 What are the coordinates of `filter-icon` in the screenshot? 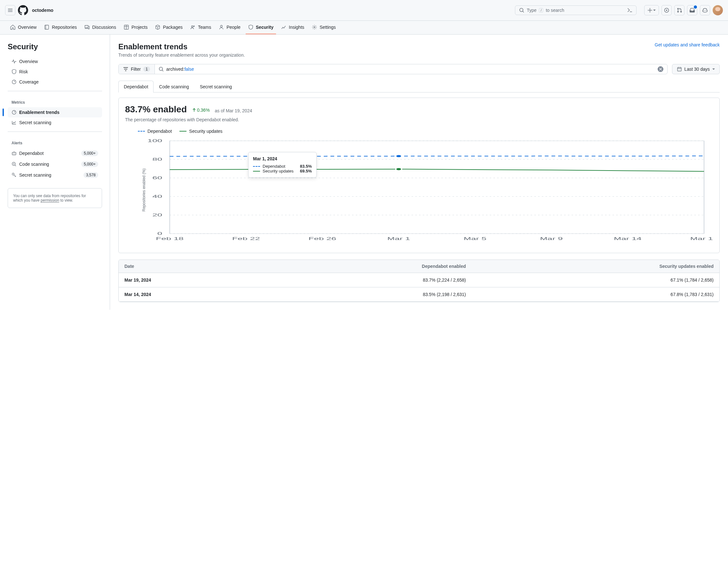 It's located at (126, 69).